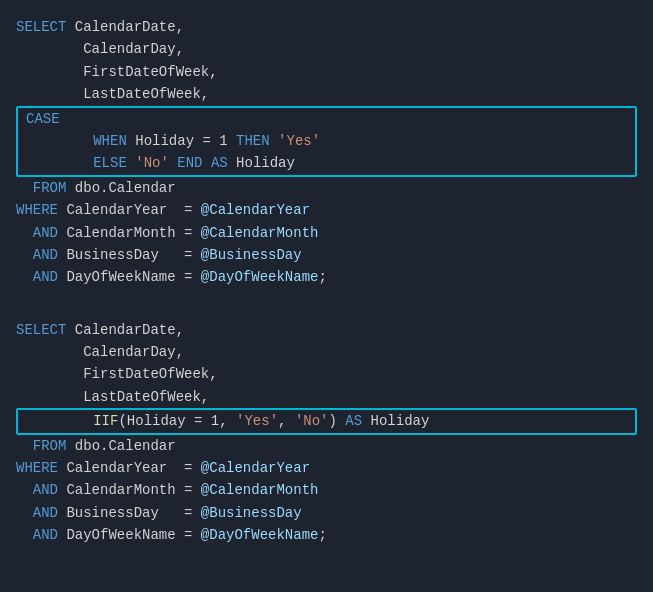 Image resolution: width=653 pixels, height=592 pixels. Describe the element at coordinates (41, 27) in the screenshot. I see `keyword: SELECT` at that location.